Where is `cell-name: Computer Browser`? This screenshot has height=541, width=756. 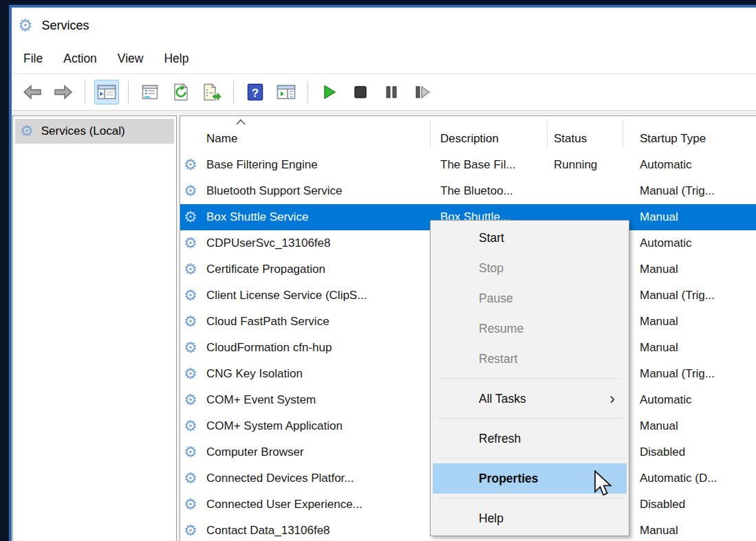 cell-name: Computer Browser is located at coordinates (255, 452).